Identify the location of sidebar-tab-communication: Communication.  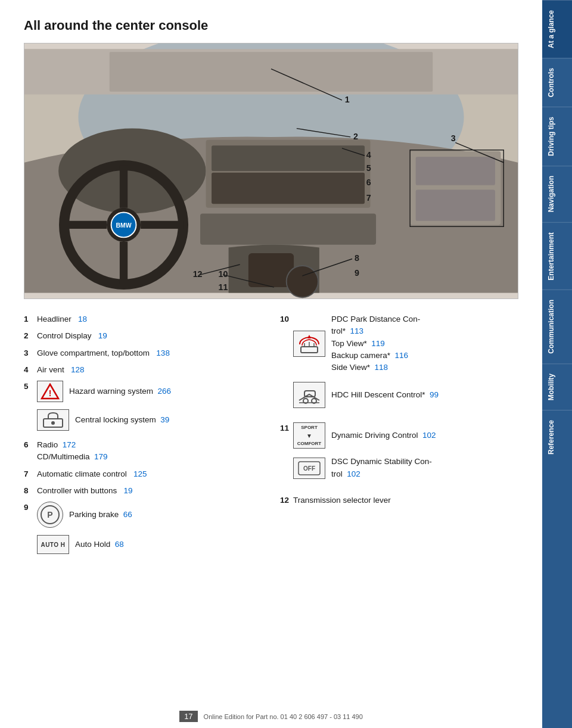
(557, 326).